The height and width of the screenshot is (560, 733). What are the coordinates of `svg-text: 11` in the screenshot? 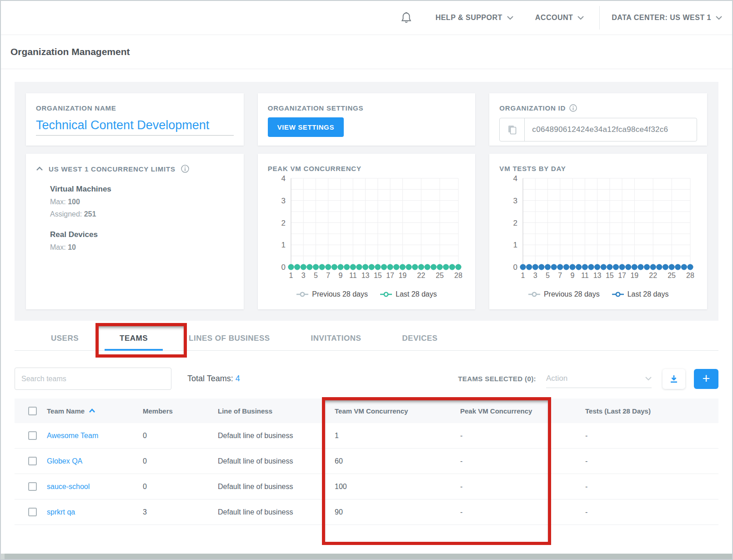 It's located at (585, 276).